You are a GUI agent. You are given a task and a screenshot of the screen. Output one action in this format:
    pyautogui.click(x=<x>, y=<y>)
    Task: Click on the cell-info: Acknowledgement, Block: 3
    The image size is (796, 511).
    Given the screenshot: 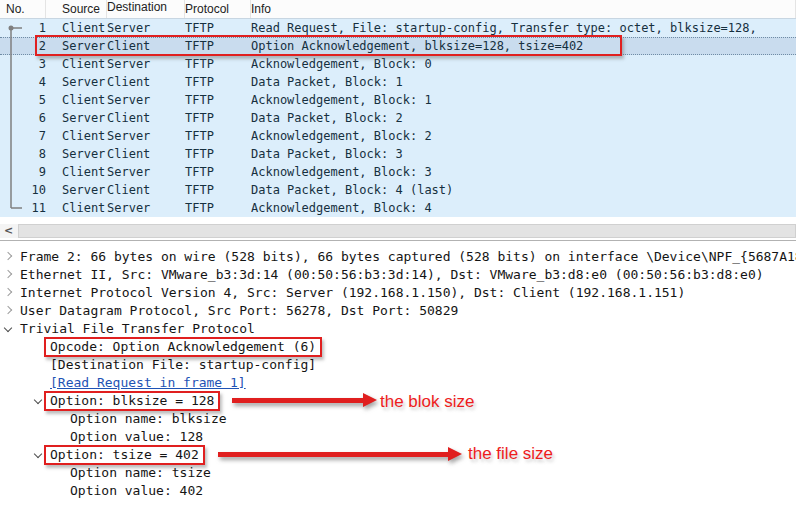 What is the action you would take?
    pyautogui.click(x=524, y=172)
    